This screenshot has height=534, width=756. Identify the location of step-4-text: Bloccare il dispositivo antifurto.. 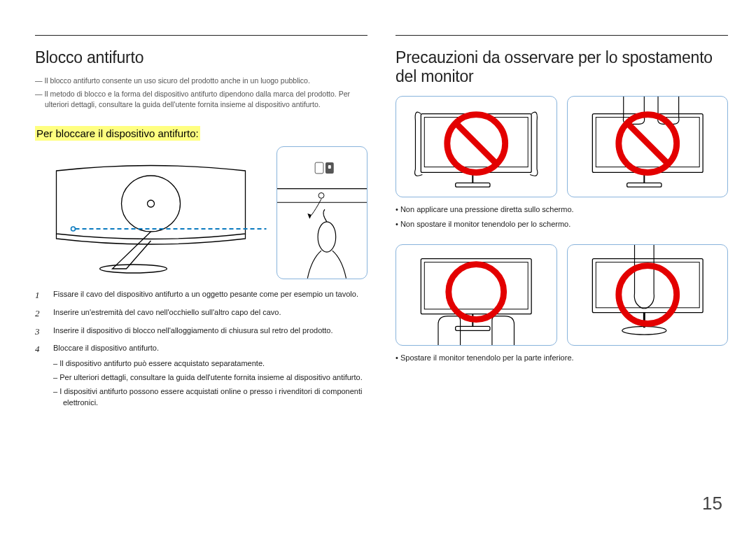
(106, 348).